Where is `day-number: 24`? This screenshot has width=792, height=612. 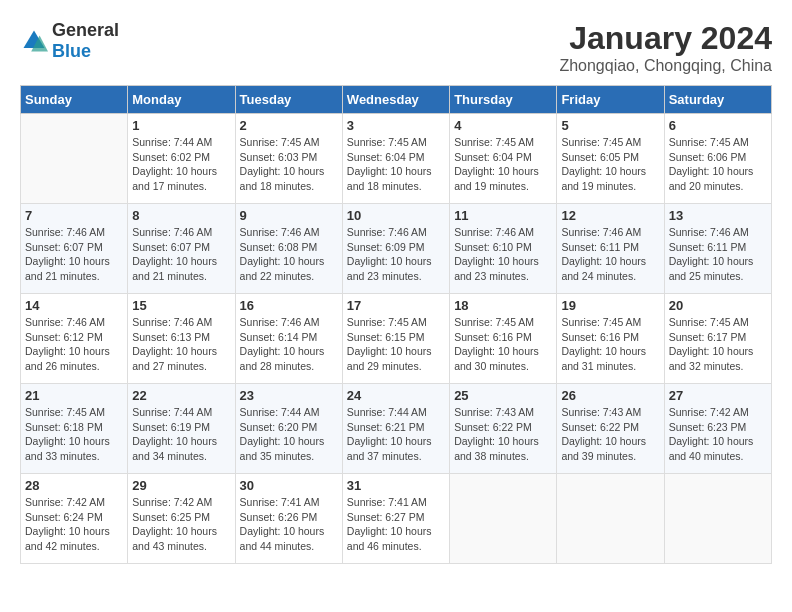 day-number: 24 is located at coordinates (396, 396).